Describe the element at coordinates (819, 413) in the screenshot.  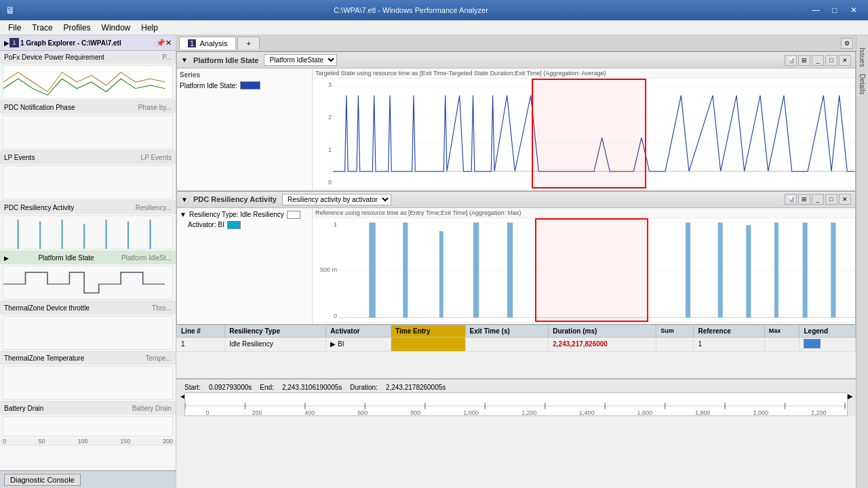
I see `tl-label: 2,200` at that location.